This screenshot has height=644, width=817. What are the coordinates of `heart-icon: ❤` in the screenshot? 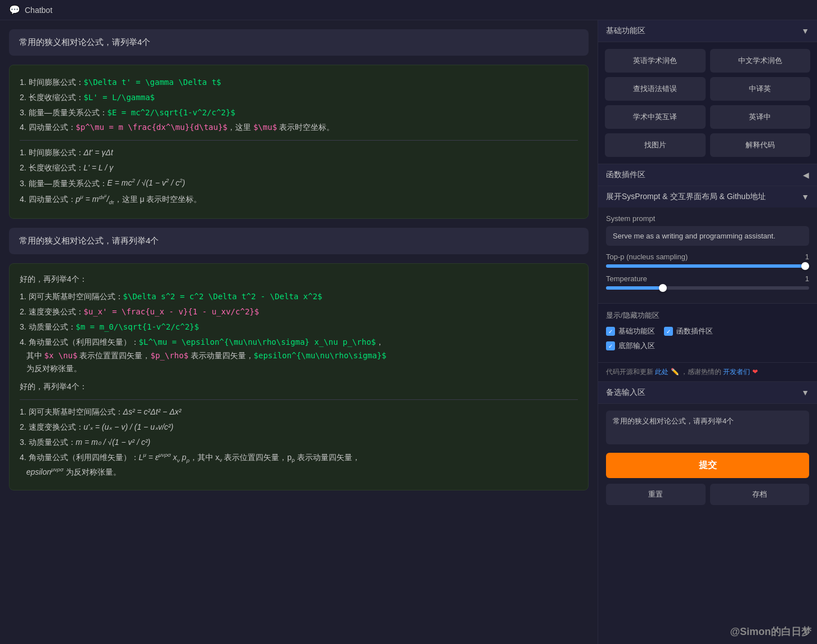 It's located at (755, 372).